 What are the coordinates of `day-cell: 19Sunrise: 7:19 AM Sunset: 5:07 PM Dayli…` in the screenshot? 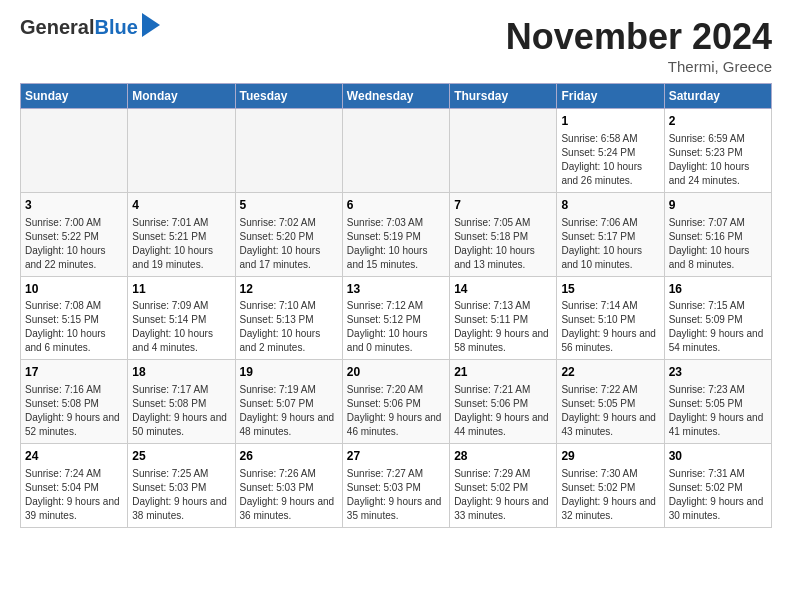 It's located at (288, 402).